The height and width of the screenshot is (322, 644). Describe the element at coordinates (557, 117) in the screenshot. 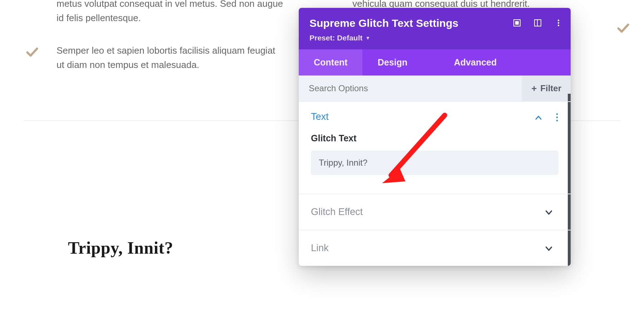

I see `section-more-icon` at that location.